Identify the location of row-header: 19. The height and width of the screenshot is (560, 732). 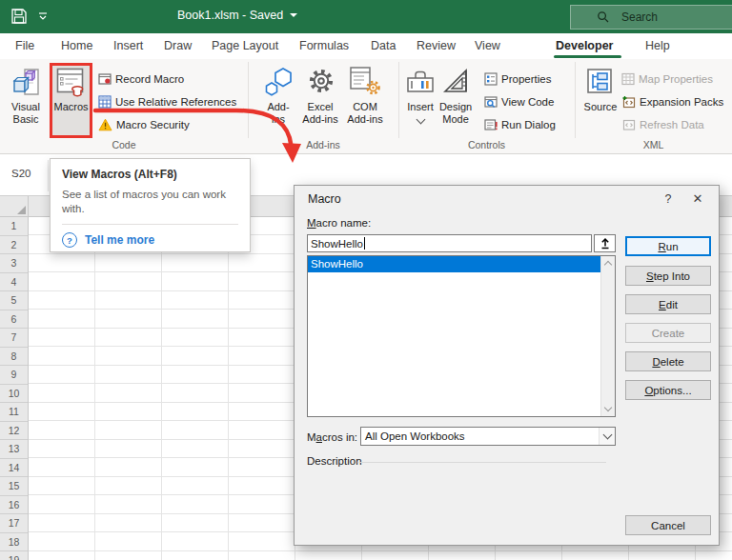
(13, 556).